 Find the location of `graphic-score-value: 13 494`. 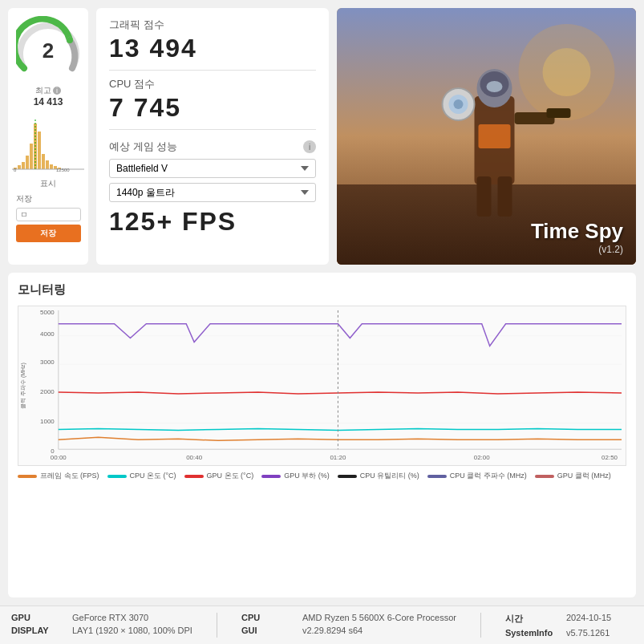

graphic-score-value: 13 494 is located at coordinates (213, 48).